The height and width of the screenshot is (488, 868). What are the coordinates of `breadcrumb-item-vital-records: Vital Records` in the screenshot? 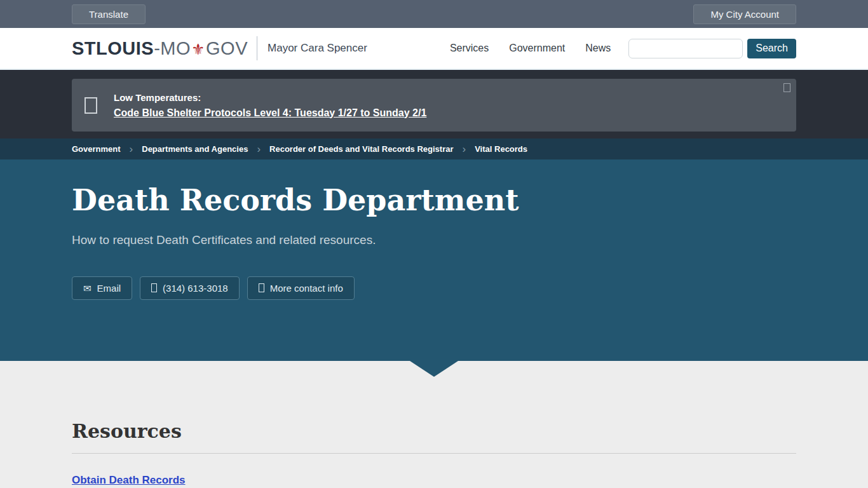 It's located at (501, 149).